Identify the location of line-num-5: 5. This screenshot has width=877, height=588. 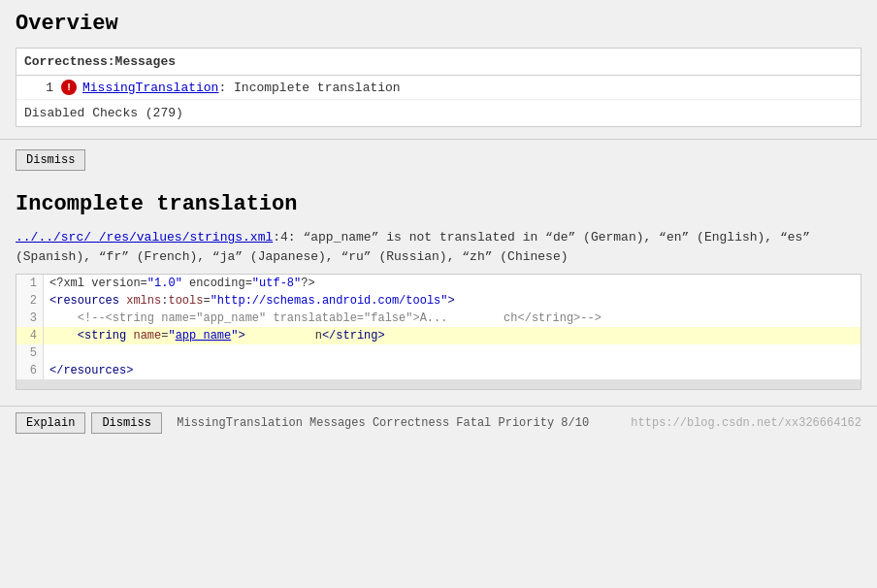
(30, 353).